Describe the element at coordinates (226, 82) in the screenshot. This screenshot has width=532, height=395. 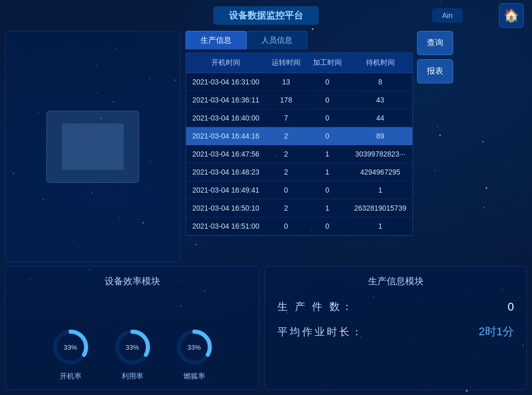
I see `cell-time: 2021-03-04 16:31:00` at that location.